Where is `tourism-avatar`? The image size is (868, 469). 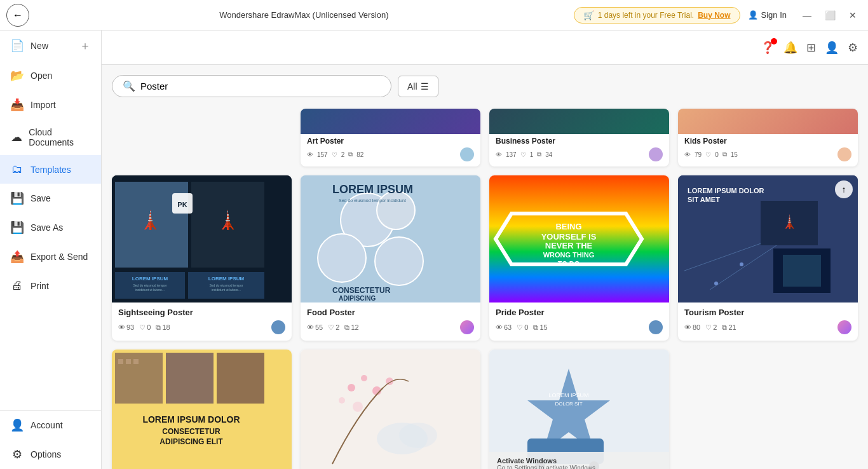
tourism-avatar is located at coordinates (844, 327).